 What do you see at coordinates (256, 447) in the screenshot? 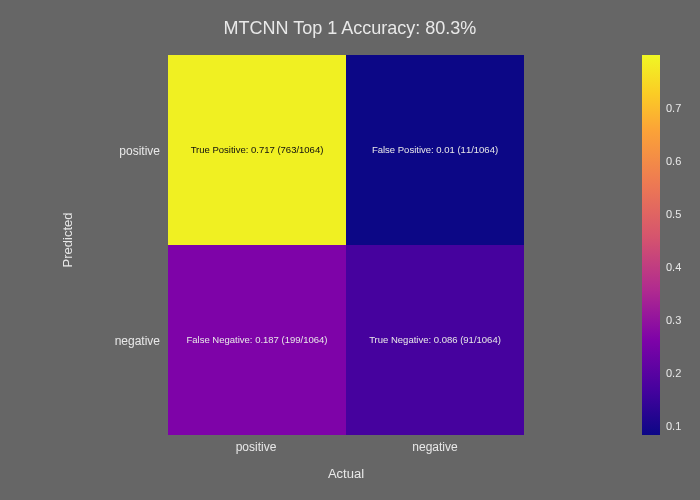
I see `x-tick-positive: positive` at bounding box center [256, 447].